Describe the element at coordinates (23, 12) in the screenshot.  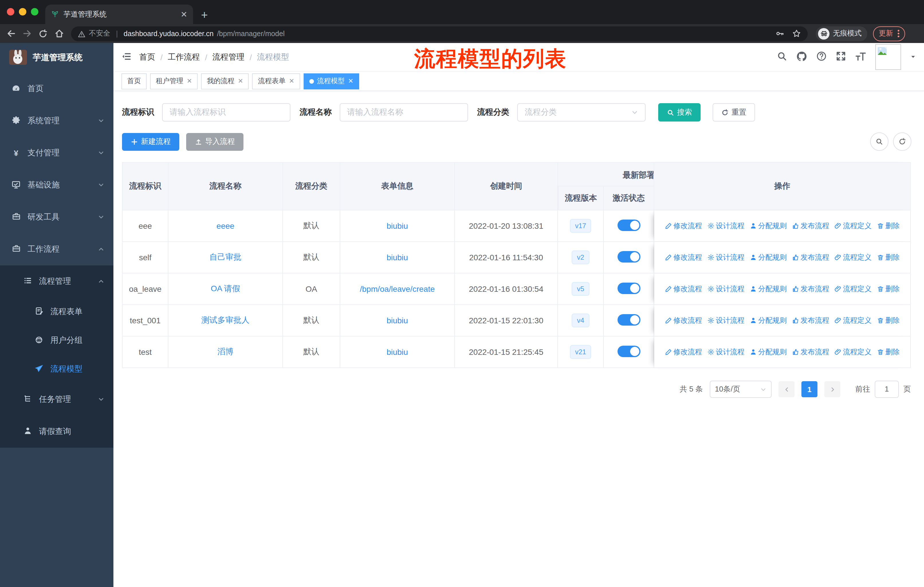
I see `window-controls` at that location.